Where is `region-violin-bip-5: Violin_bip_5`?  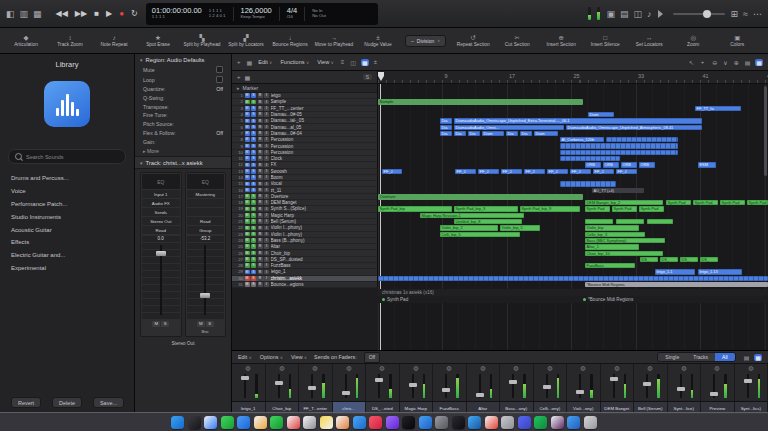 region-violin-bip-5: Violin_bip_5 is located at coordinates (520, 228).